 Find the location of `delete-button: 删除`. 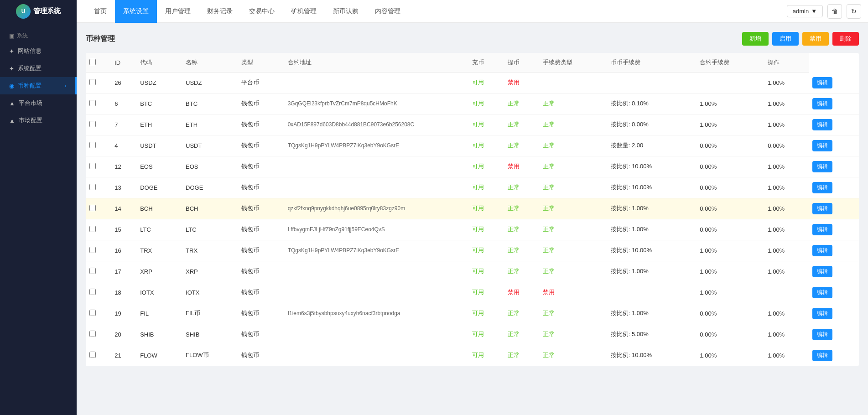

delete-button: 删除 is located at coordinates (846, 39).